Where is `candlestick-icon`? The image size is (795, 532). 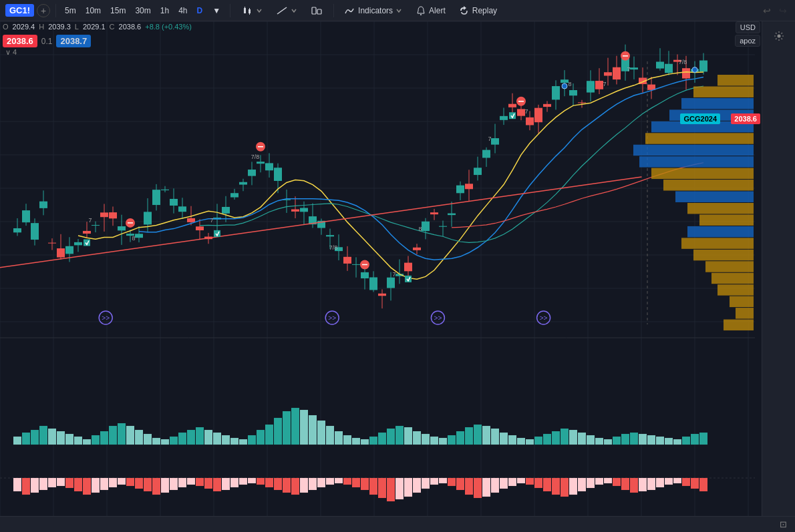
candlestick-icon is located at coordinates (247, 11).